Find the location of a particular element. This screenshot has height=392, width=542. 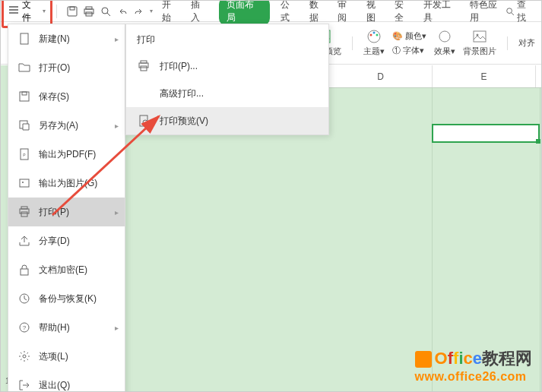

file-menu-new: 新建(N)▸ is located at coordinates (67, 39).